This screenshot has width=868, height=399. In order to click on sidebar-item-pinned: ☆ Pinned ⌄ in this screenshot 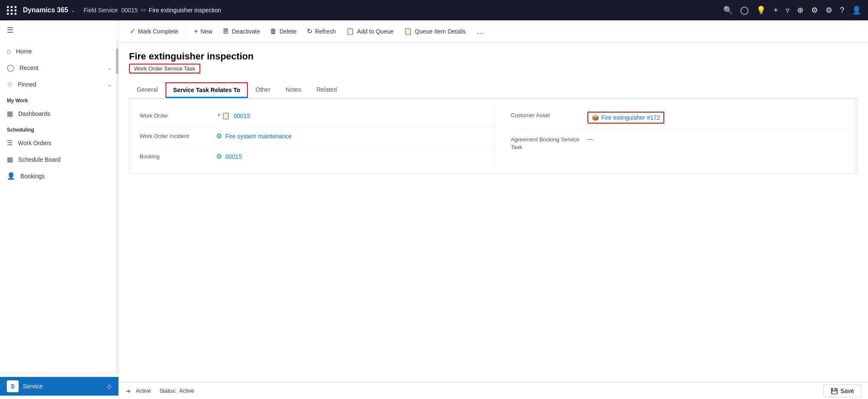, I will do `click(59, 84)`.